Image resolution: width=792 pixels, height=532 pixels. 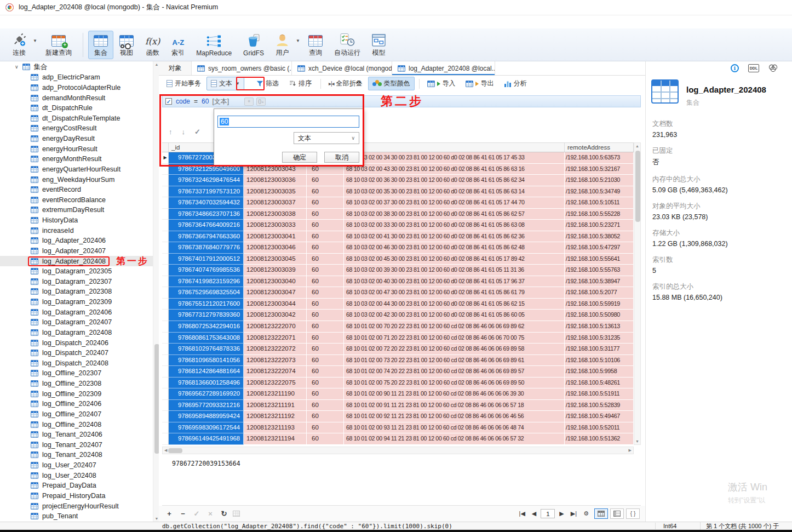 I want to click on cell-remote: /192.168.100.5:51911, so click(x=599, y=394).